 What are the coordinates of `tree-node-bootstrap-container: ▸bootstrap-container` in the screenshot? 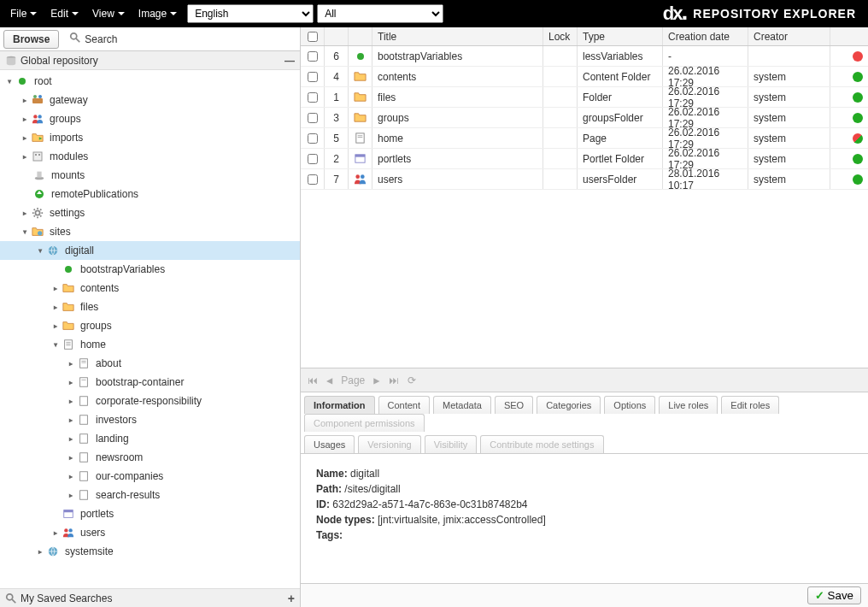 It's located at (150, 382).